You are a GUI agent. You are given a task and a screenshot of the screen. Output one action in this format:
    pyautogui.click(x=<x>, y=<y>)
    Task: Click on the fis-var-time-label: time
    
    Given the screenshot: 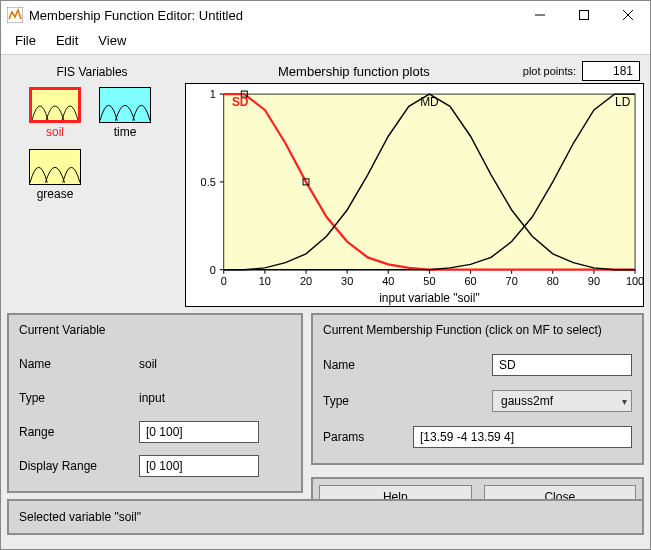 What is the action you would take?
    pyautogui.click(x=126, y=132)
    